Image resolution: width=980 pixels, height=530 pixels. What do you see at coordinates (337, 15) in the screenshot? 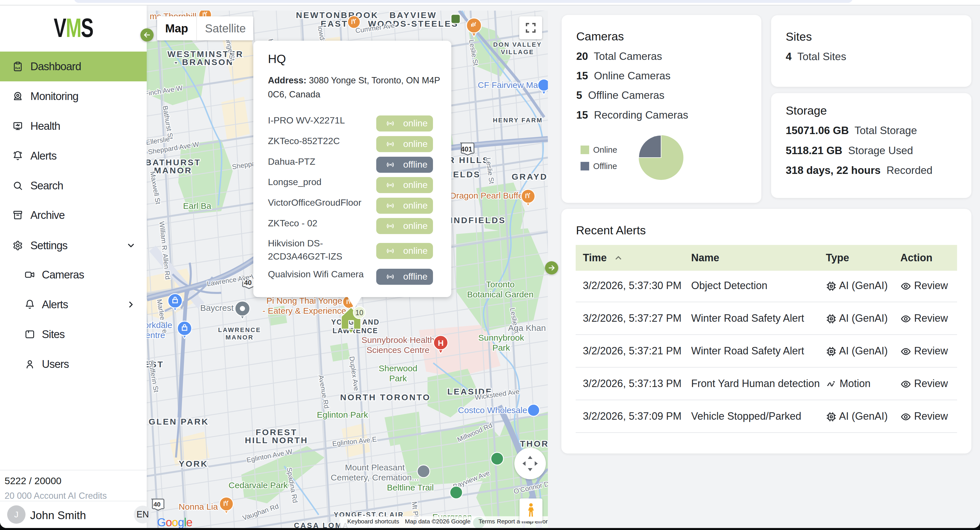
I see `svg-text: NEWTONBROOK` at bounding box center [337, 15].